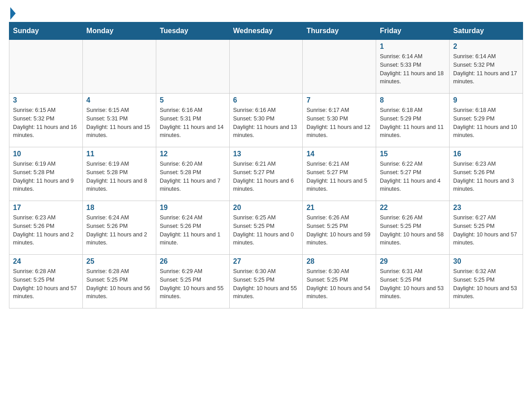 The image size is (532, 411). Describe the element at coordinates (486, 31) in the screenshot. I see `col-saturday: Saturday` at that location.